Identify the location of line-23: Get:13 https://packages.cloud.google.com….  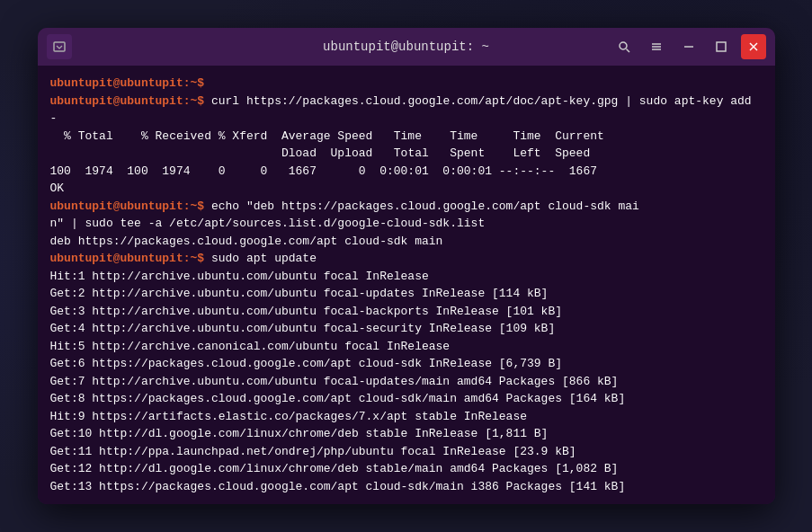
(406, 487).